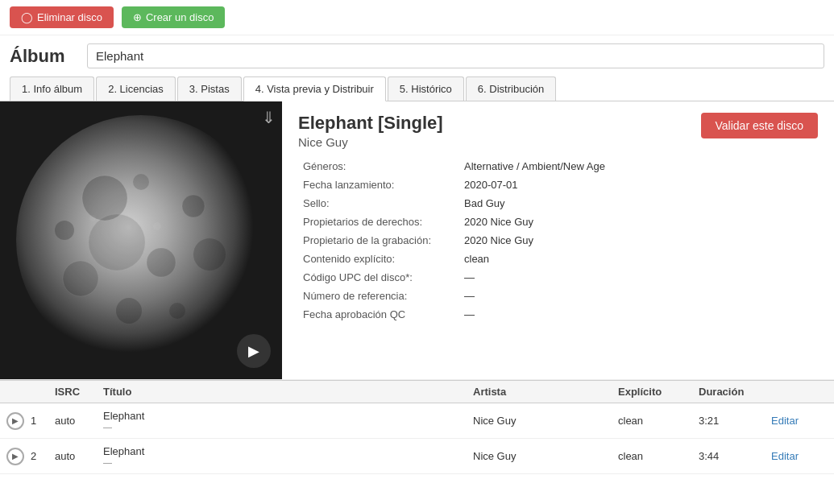 This screenshot has width=834, height=504. I want to click on track-num-2: 2, so click(43, 456).